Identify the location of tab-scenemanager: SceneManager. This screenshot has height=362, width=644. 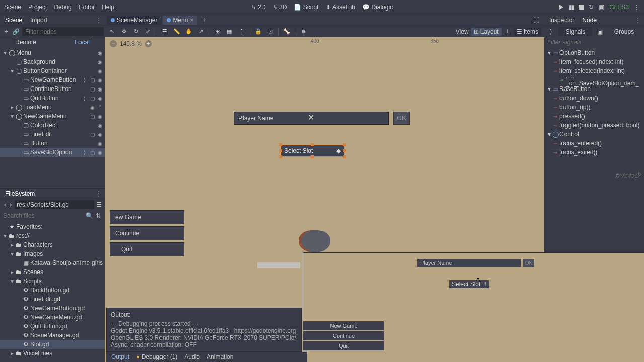
(134, 20).